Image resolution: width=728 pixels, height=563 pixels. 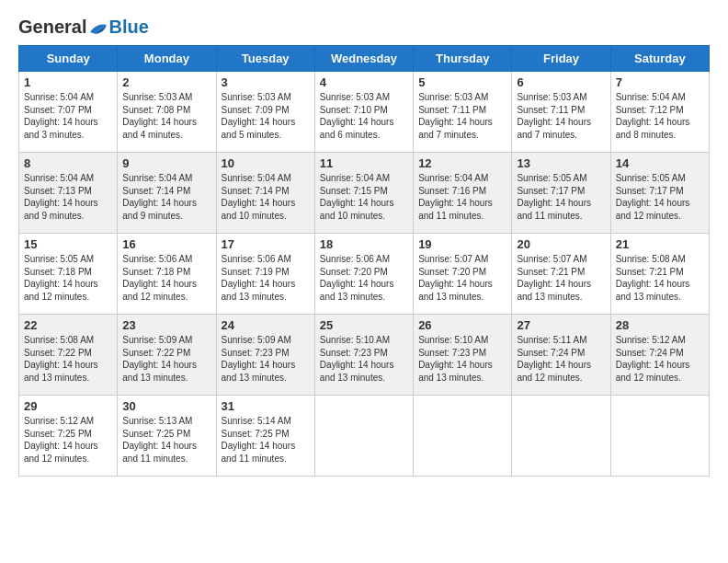 I want to click on logo: General Blue, so click(x=84, y=28).